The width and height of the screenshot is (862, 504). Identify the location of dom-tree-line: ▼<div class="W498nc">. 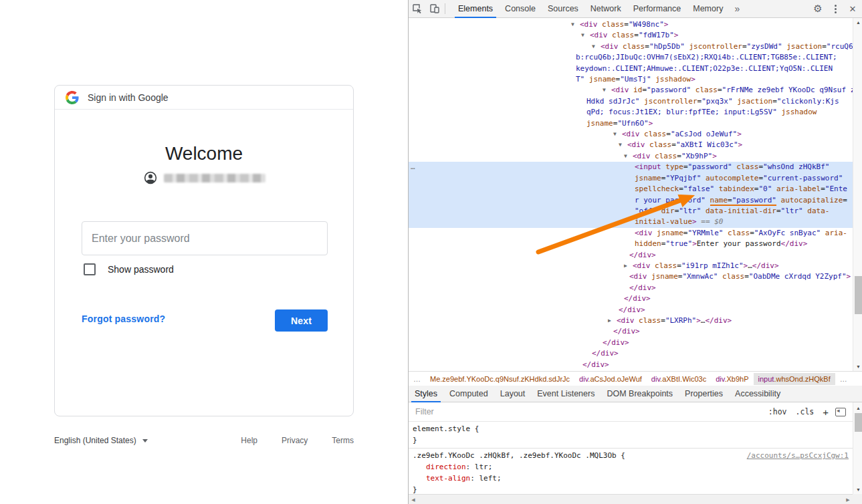
(631, 25).